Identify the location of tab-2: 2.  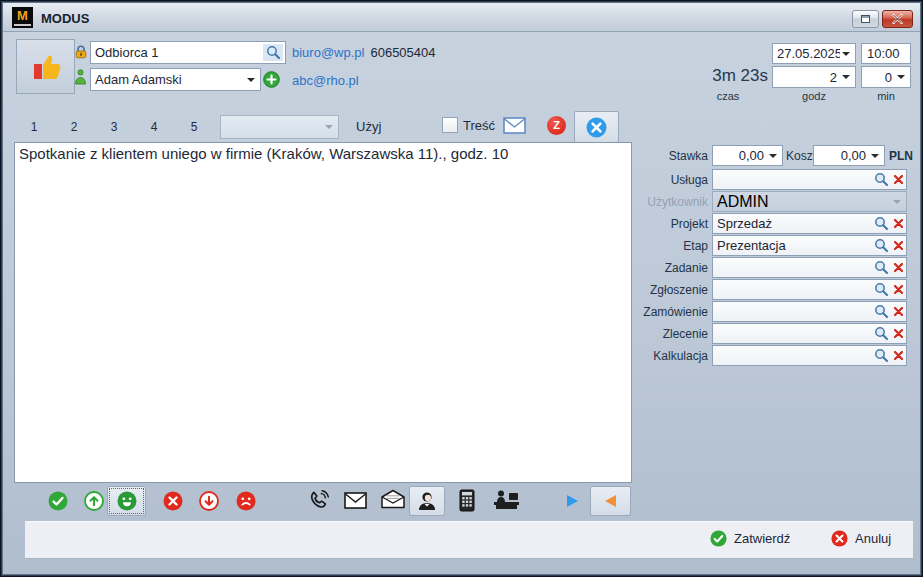
(74, 127).